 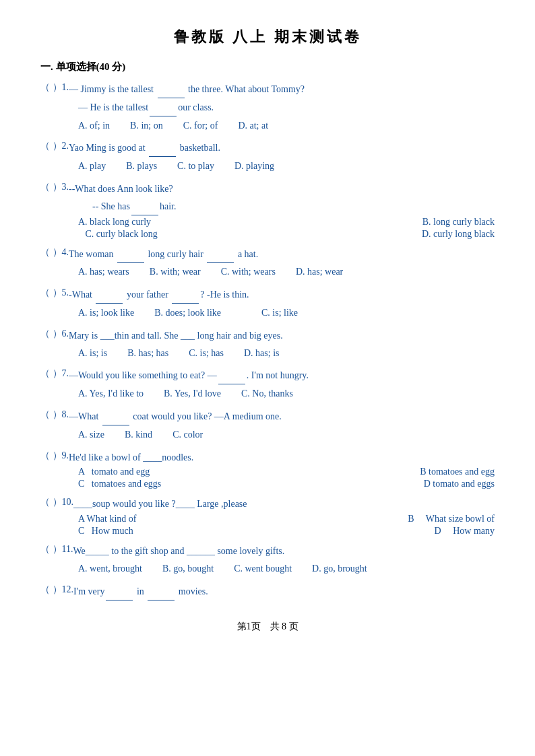 I want to click on option: A. of; in, so click(x=94, y=126).